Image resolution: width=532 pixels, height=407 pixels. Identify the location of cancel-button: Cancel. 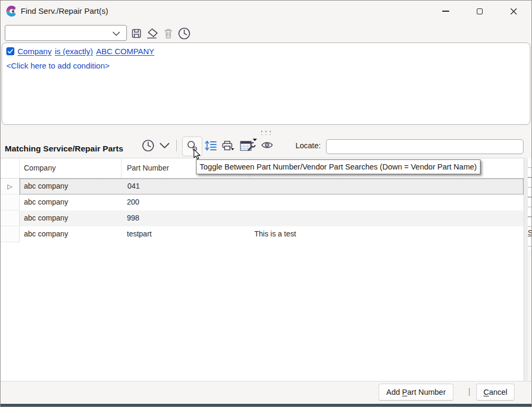
(495, 392).